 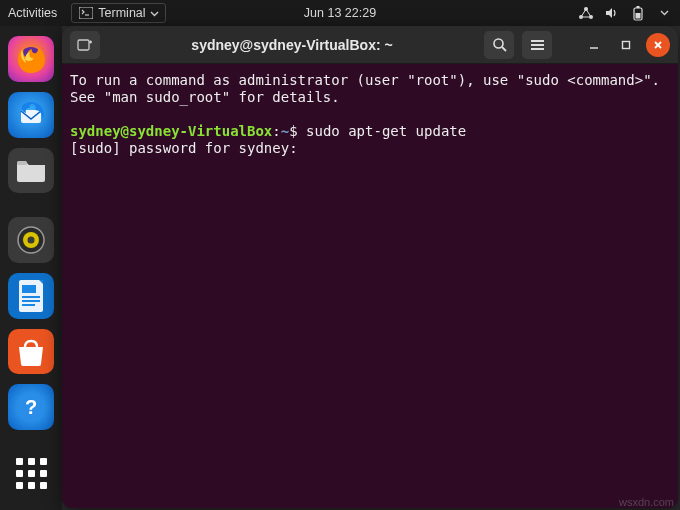 What do you see at coordinates (31, 473) in the screenshot?
I see `show-applications-button` at bounding box center [31, 473].